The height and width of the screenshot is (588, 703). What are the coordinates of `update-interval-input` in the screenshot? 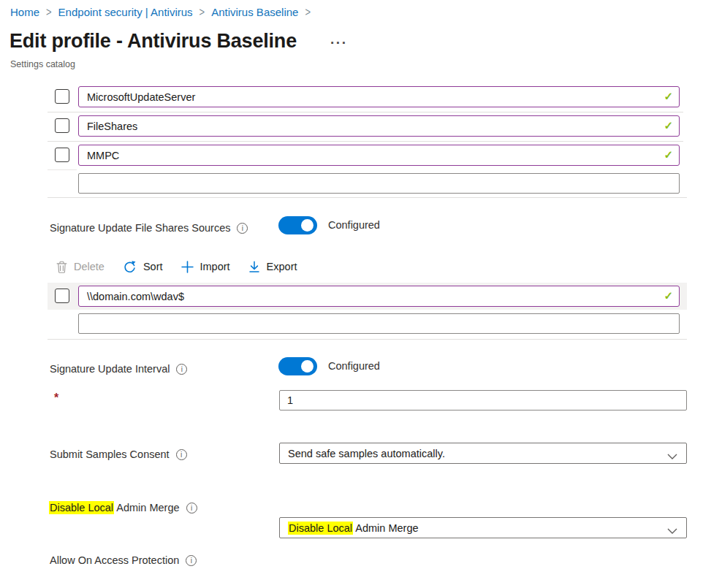 It's located at (483, 400).